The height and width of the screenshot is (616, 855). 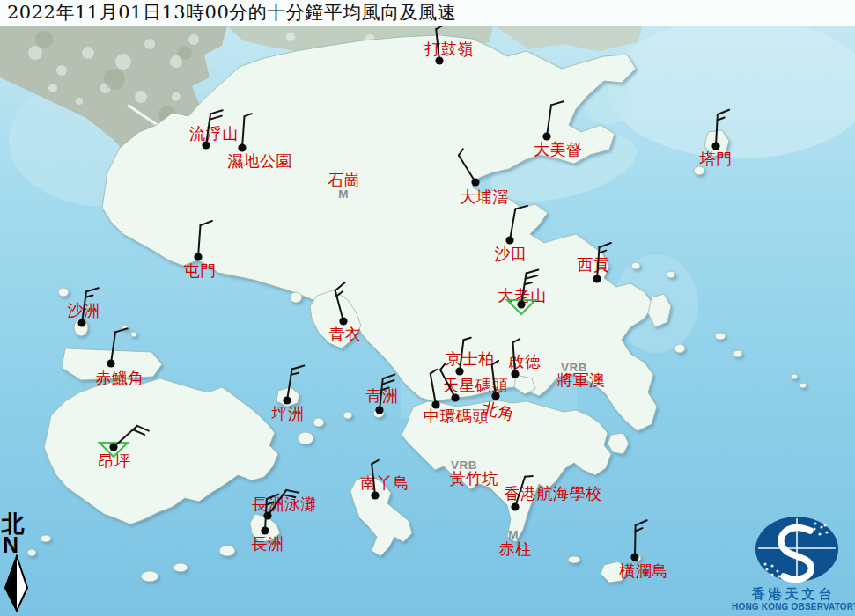 I want to click on compass-arrow-icon, so click(x=17, y=583).